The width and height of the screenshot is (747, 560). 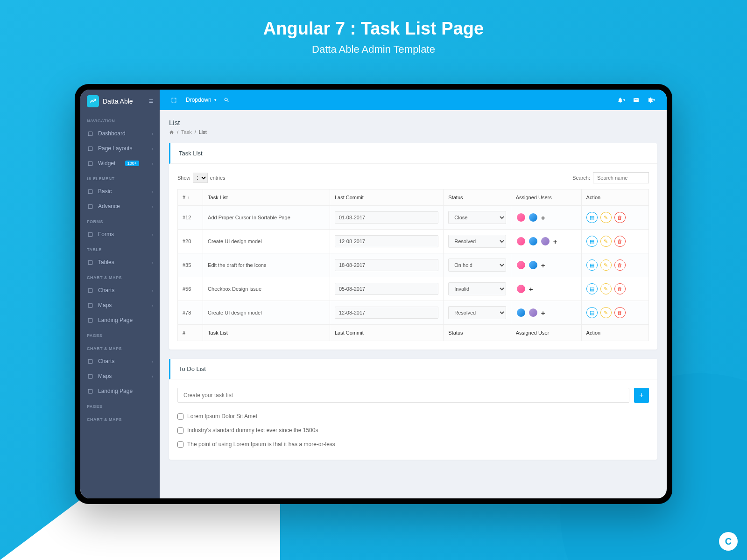 I want to click on mail-icon, so click(x=636, y=100).